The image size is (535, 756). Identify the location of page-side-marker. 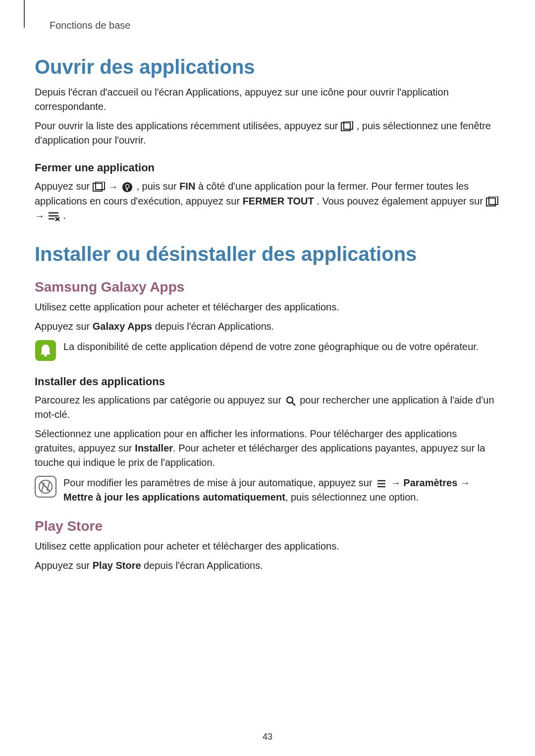
(24, 14).